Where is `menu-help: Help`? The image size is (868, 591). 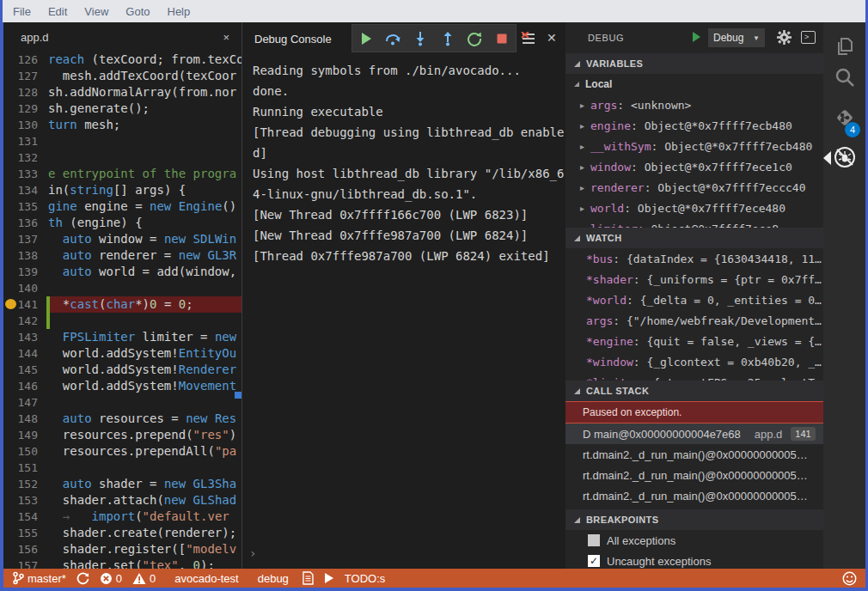 menu-help: Help is located at coordinates (179, 12).